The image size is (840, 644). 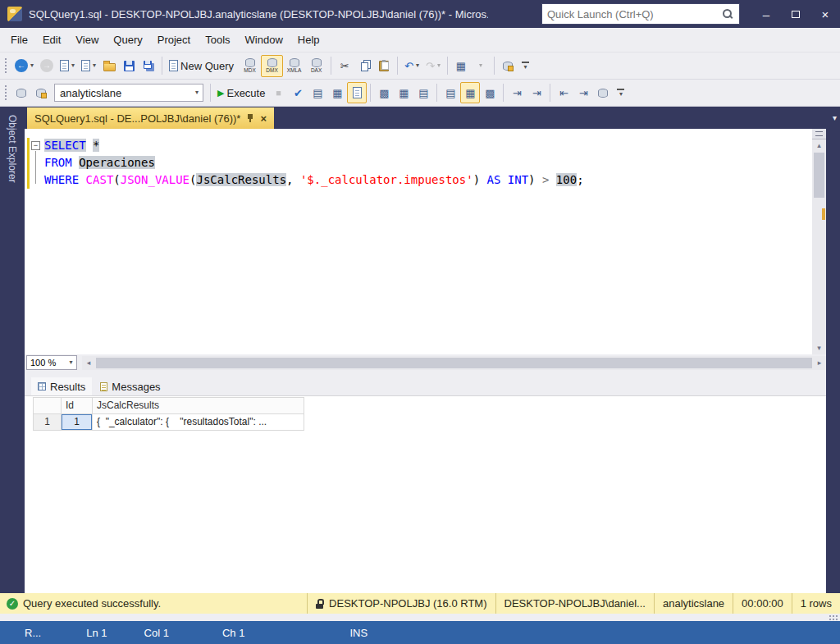 What do you see at coordinates (603, 94) in the screenshot?
I see `sqlcmd-mode-icon` at bounding box center [603, 94].